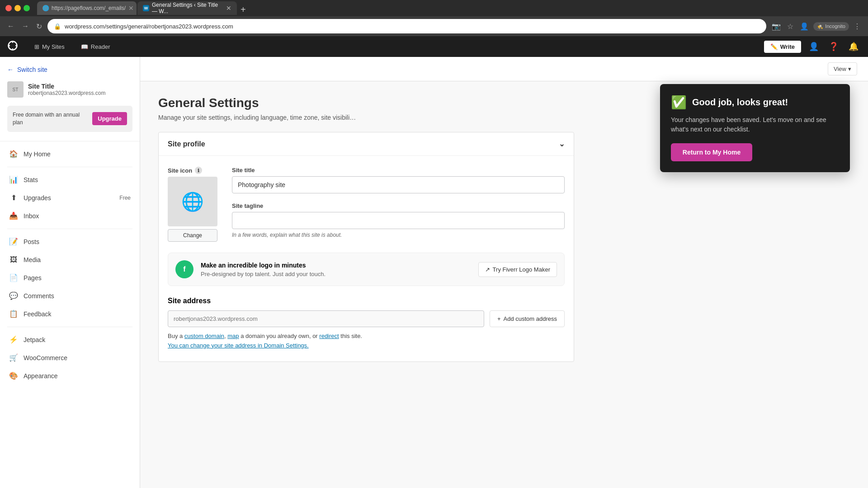  Describe the element at coordinates (50, 47) in the screenshot. I see `my-sites-nav: ⊞ My Sites` at that location.